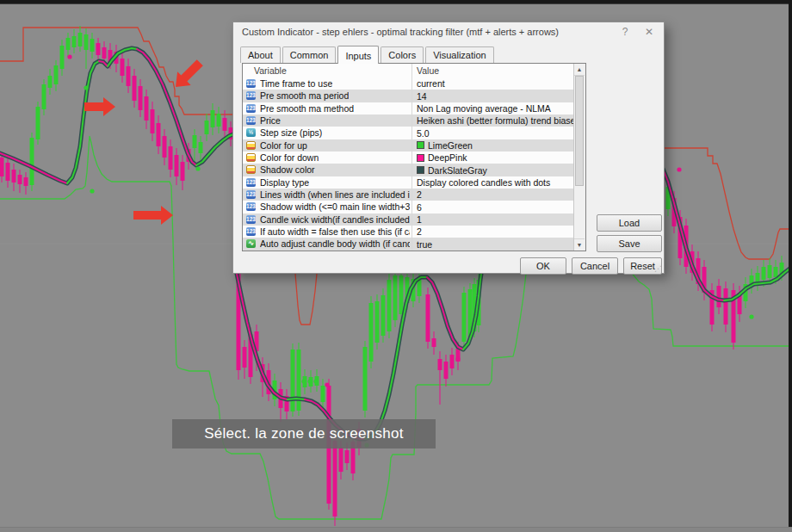 This screenshot has width=792, height=532. Describe the element at coordinates (484, 182) in the screenshot. I see `param-value: Display colored candles with dots` at that location.